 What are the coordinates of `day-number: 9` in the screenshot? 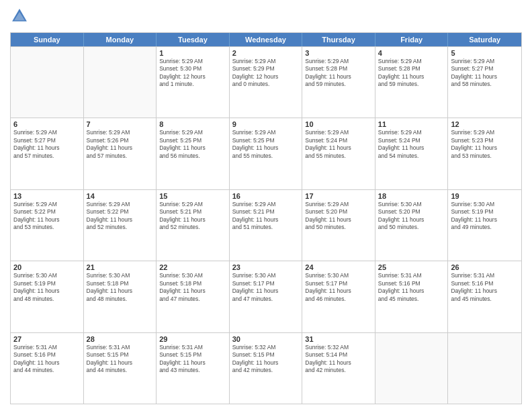 It's located at (266, 124).